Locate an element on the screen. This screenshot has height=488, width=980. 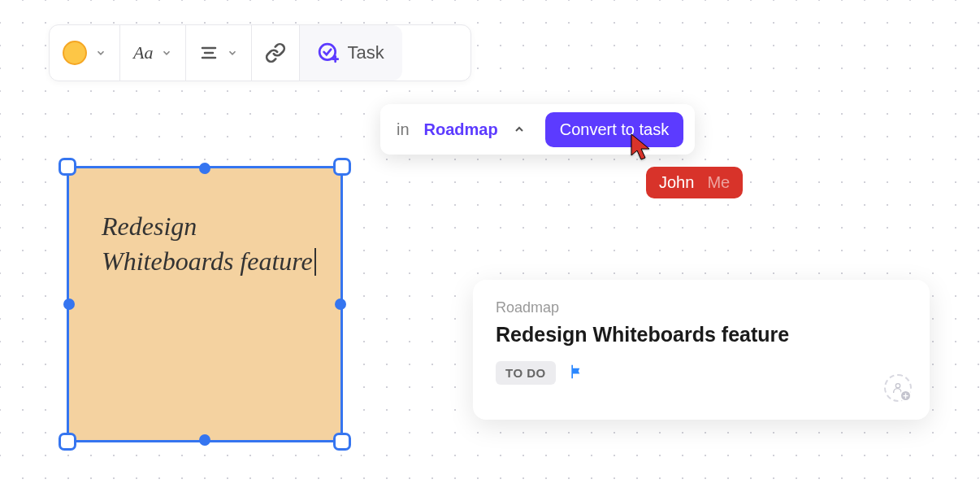
in-label: in is located at coordinates (403, 130).